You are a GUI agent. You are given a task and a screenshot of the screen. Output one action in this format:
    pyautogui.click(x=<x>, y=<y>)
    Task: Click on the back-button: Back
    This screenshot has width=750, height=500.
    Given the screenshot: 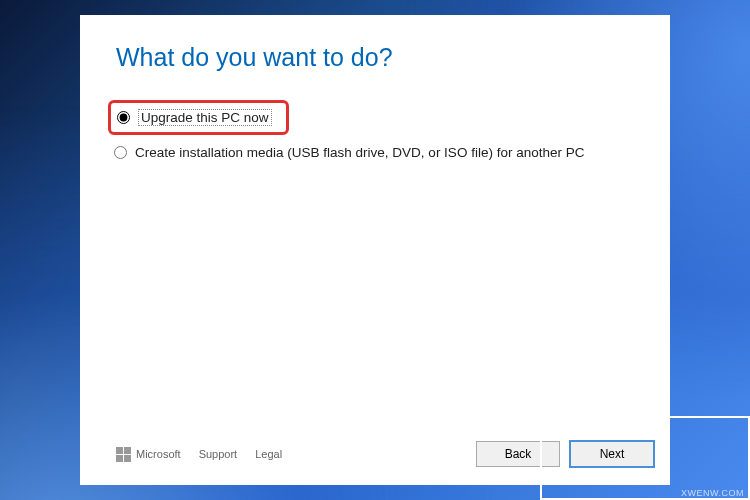 What is the action you would take?
    pyautogui.click(x=518, y=454)
    